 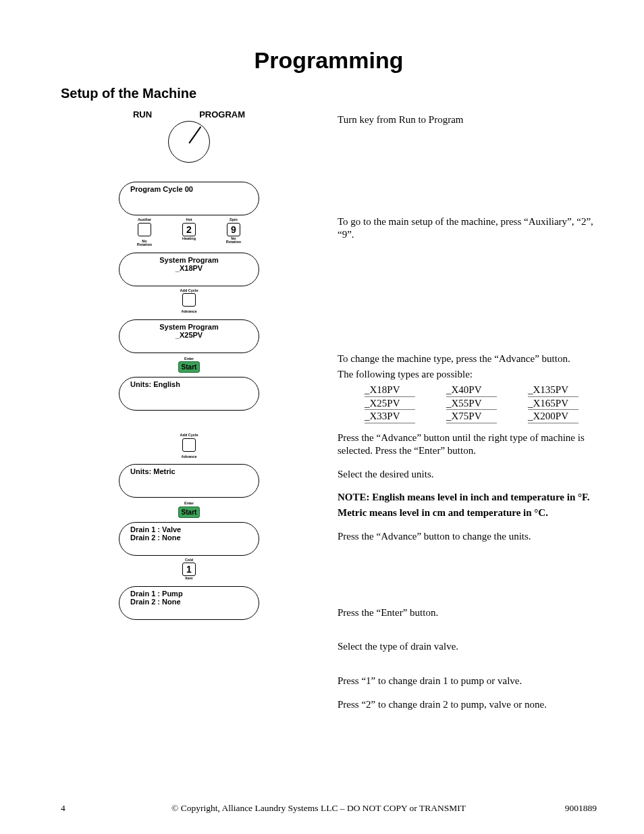 I want to click on instr-main-setup: To go to the main setup of the machine, …, so click(x=467, y=228).